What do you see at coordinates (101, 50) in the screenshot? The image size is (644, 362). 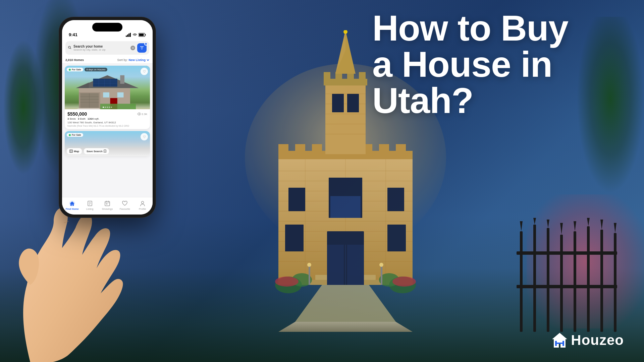 I see `search-subtitle: Search by city, state, or zip` at bounding box center [101, 50].